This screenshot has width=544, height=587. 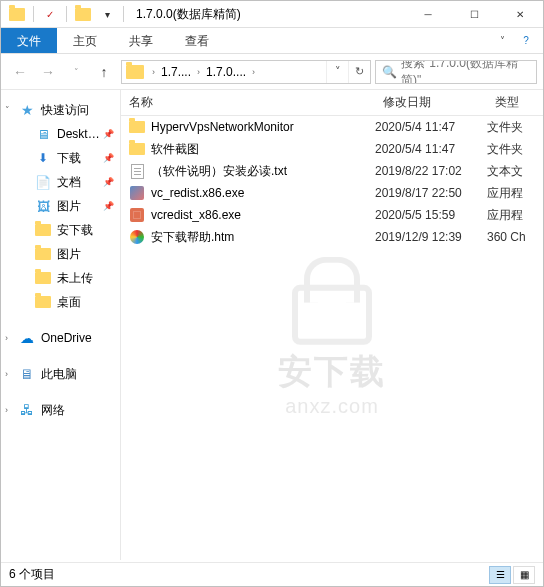 I want to click on sidebar-quick-access: ˅ ★ 快速访问, so click(x=60, y=110).